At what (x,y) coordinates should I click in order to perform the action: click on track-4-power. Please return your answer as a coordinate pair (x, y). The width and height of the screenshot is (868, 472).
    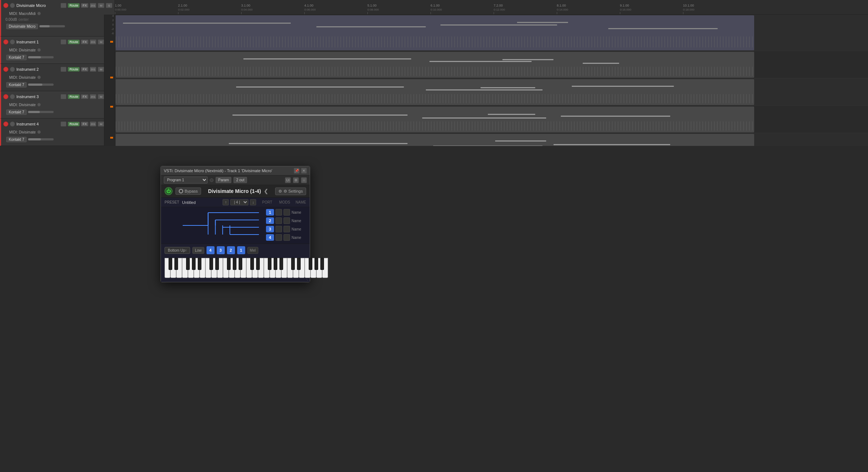
    Looking at the image, I should click on (6, 97).